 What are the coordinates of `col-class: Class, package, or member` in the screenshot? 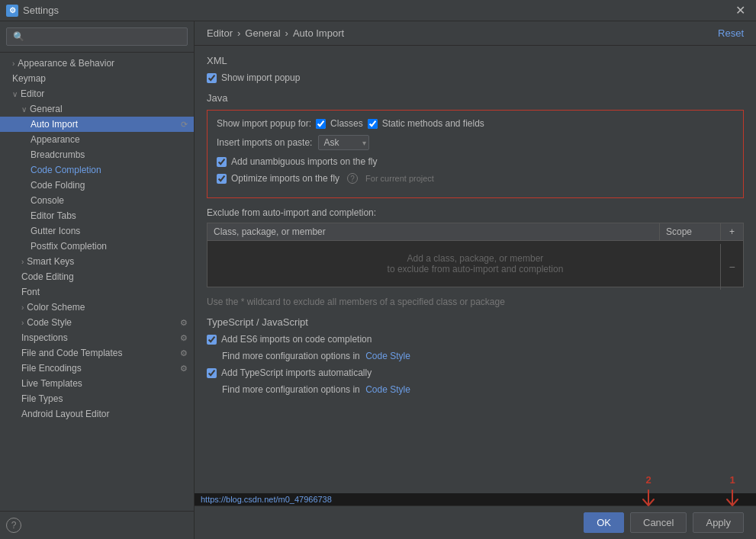 It's located at (433, 232).